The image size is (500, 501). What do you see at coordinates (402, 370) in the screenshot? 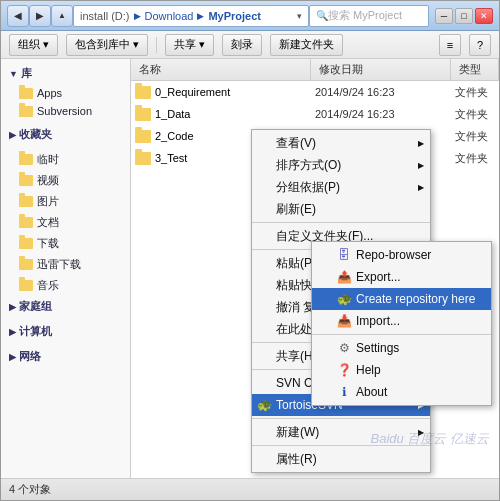
I see `submenu-item-help: ❓ Help` at bounding box center [402, 370].